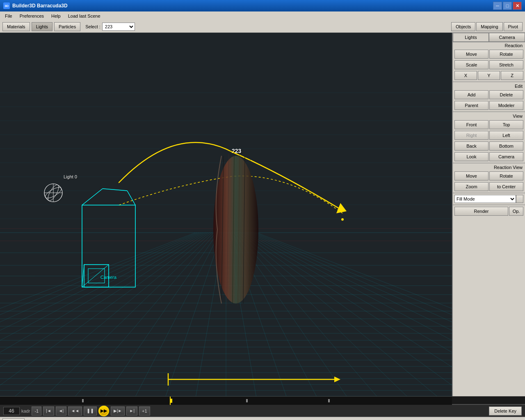  I want to click on anim-nextkey: ▶|►, so click(118, 411).